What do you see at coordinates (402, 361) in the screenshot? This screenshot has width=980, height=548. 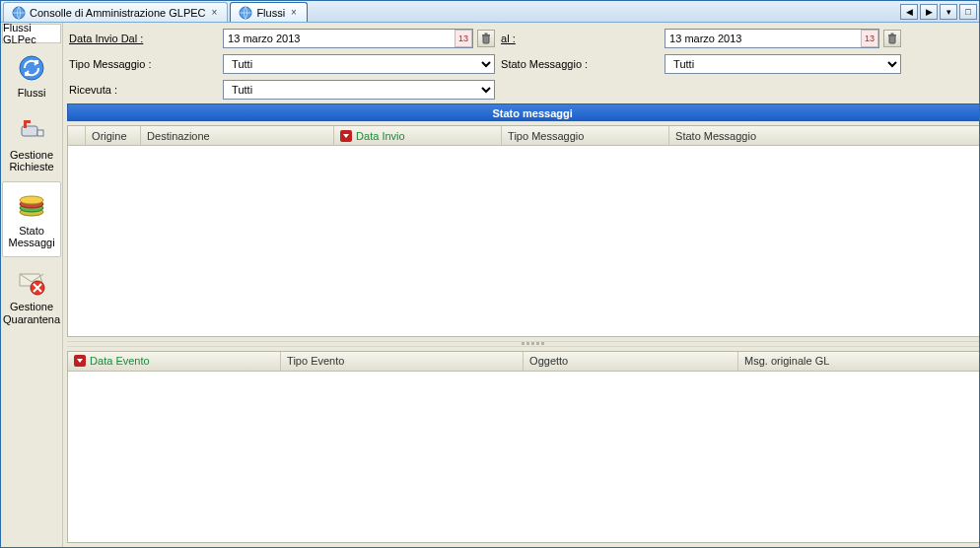 I see `column-tipo-evento: Tipo Evento` at bounding box center [402, 361].